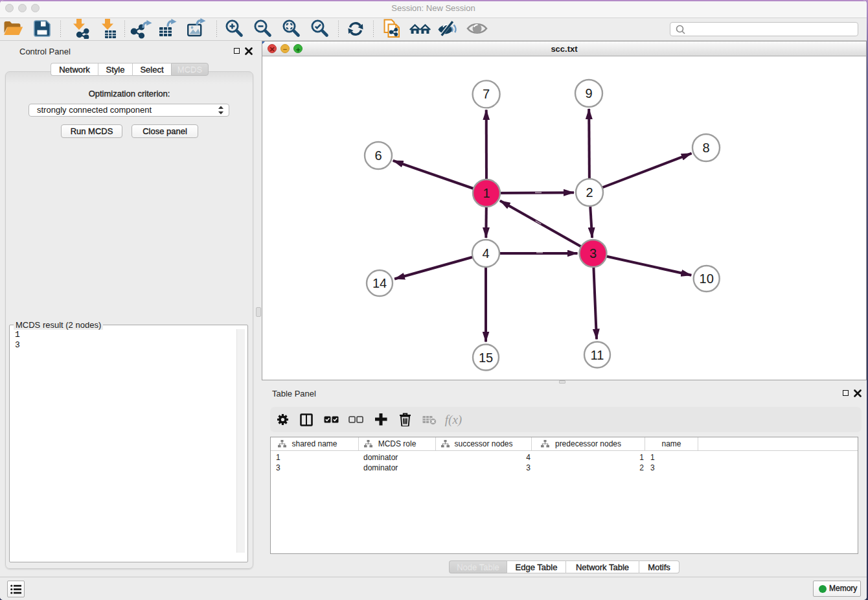  Describe the element at coordinates (589, 192) in the screenshot. I see `svg-text: 2` at that location.